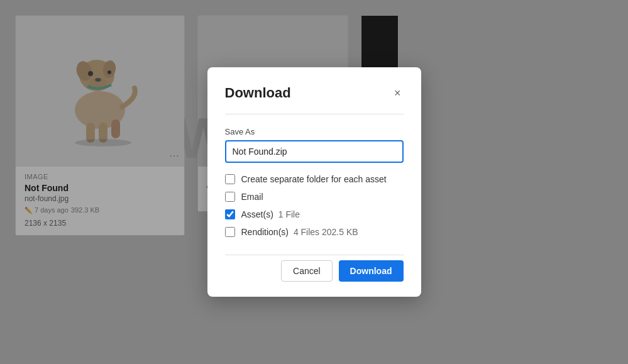  I want to click on modal-footer: Cancel Download, so click(314, 268).